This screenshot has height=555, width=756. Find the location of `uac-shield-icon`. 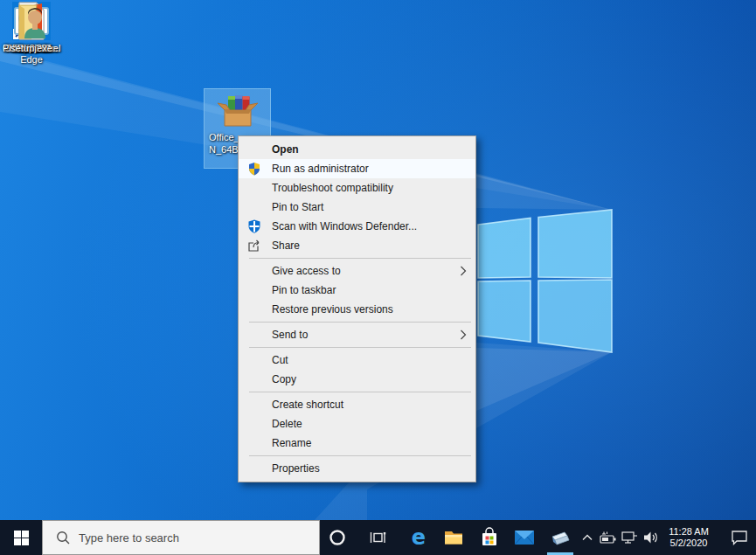

uac-shield-icon is located at coordinates (254, 169).